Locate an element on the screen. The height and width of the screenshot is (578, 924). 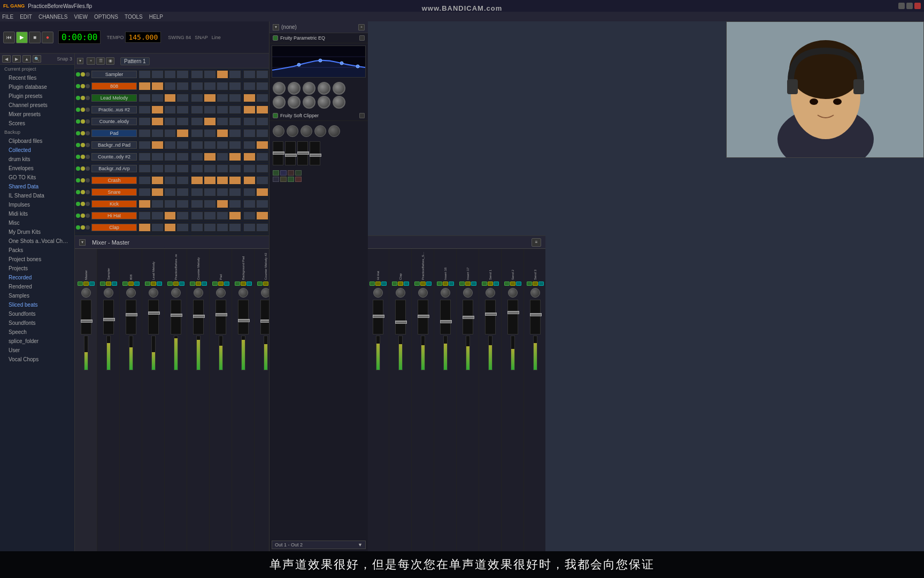
browser-item-speech: Speech is located at coordinates (37, 332).